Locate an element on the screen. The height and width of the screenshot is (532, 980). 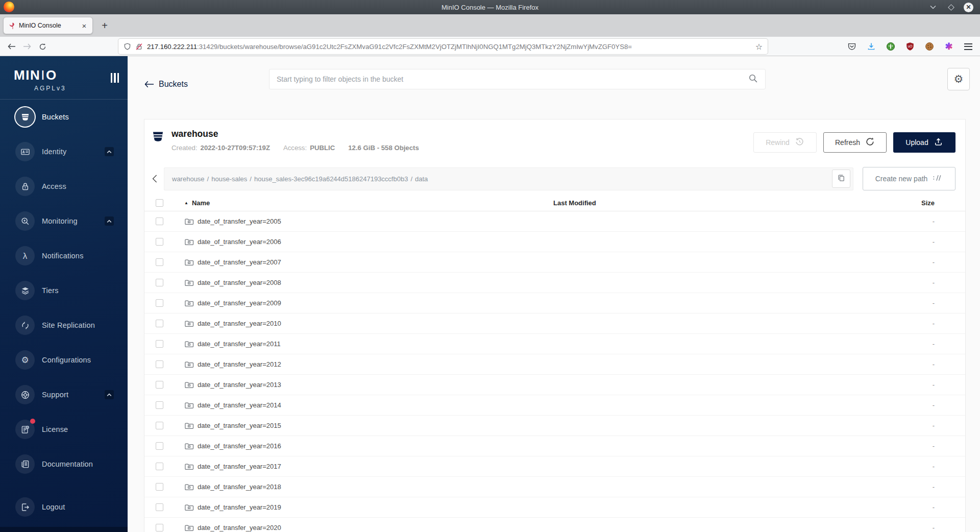
sidebar-item-site-replication: Site Replication is located at coordinates (71, 325).